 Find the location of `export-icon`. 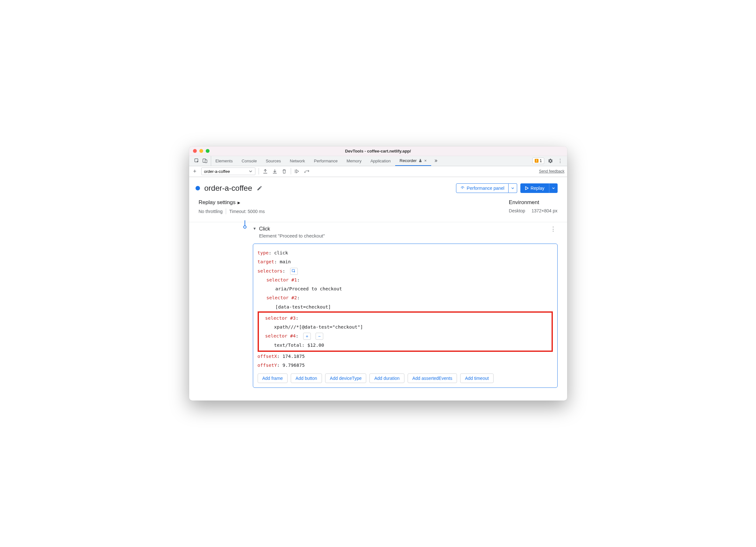

export-icon is located at coordinates (265, 171).